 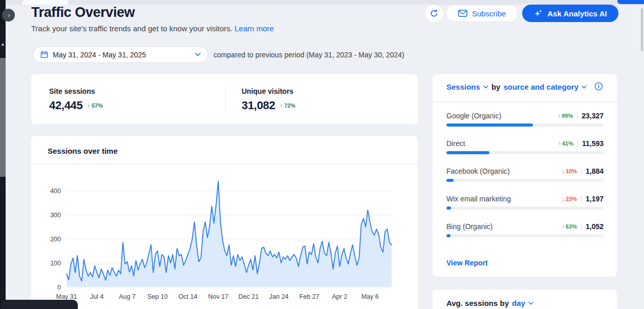 What do you see at coordinates (474, 116) in the screenshot?
I see `source-label: Google (Organic)` at bounding box center [474, 116].